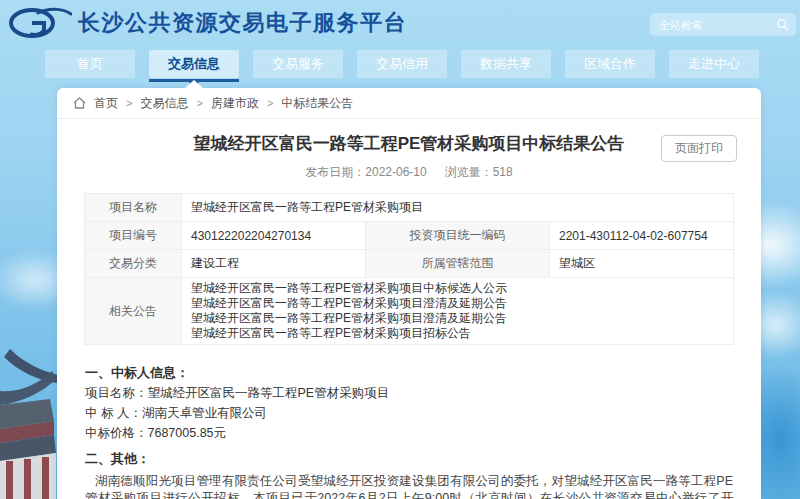 Image resolution: width=800 pixels, height=499 pixels. What do you see at coordinates (410, 236) in the screenshot?
I see `table-row: 项目编号 430122202204270134 投资项目统一编码 2201-43…` at bounding box center [410, 236].